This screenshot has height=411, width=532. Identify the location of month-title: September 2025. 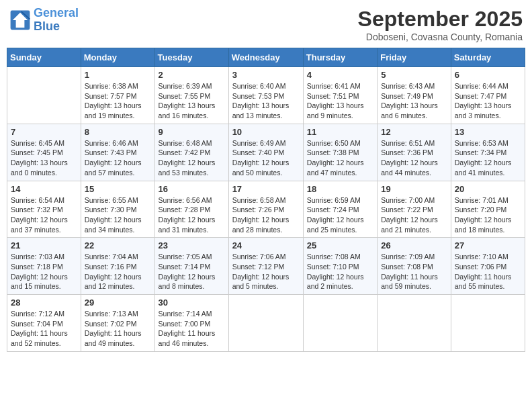
(441, 19).